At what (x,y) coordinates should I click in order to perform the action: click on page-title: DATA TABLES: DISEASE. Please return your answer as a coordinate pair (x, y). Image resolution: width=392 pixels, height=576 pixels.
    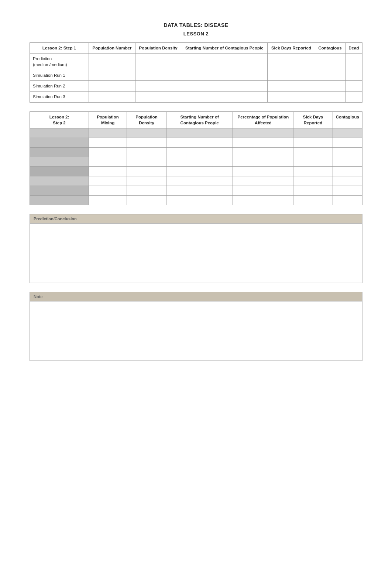
    Looking at the image, I should click on (196, 25).